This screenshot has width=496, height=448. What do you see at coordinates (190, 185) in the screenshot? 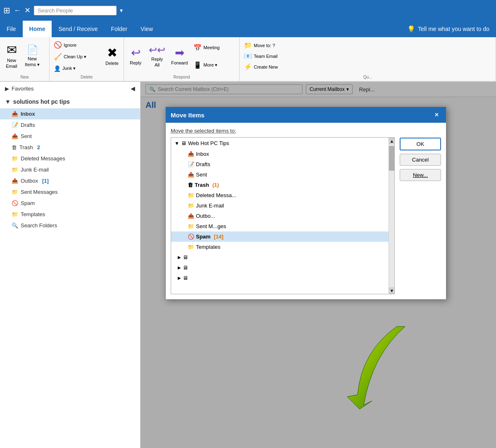
I see `tree-item-trash-icon: 🗑` at bounding box center [190, 185].